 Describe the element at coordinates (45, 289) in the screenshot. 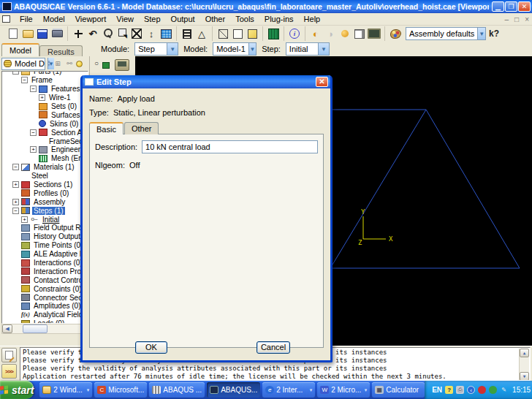

I see `tree-item-constraints-0: Constraints (0)` at that location.